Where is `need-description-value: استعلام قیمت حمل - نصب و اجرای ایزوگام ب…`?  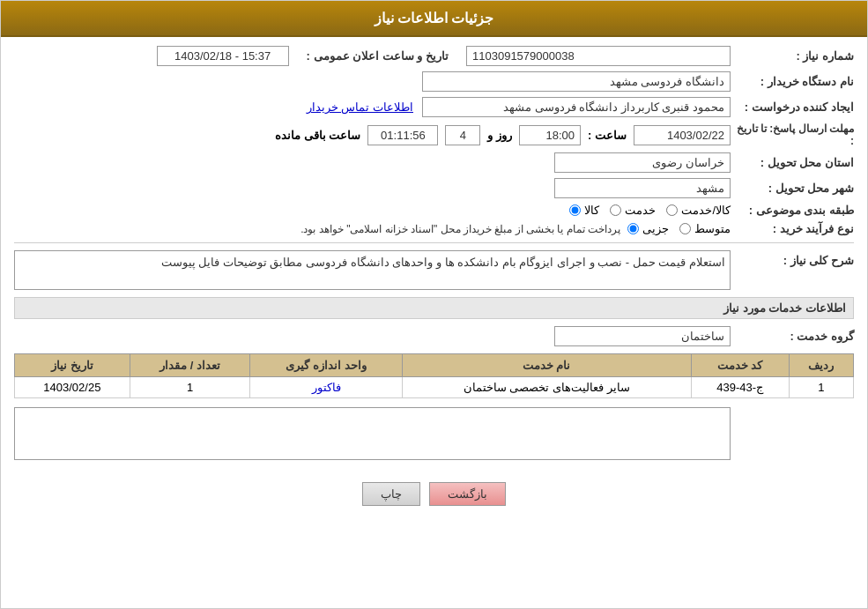 need-description-value: استعلام قیمت حمل - نصب و اجرای ایزوگام ب… is located at coordinates (372, 270).